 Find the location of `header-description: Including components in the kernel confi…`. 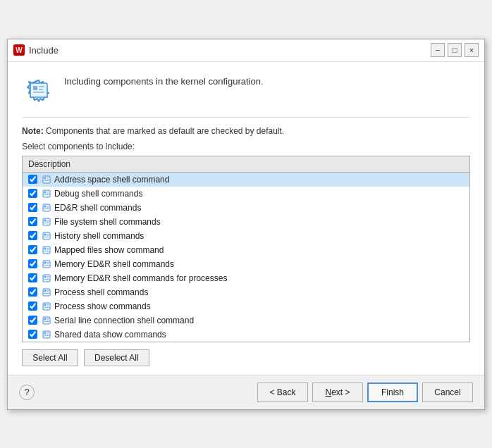

header-description: Including components in the kernel confi… is located at coordinates (164, 80).